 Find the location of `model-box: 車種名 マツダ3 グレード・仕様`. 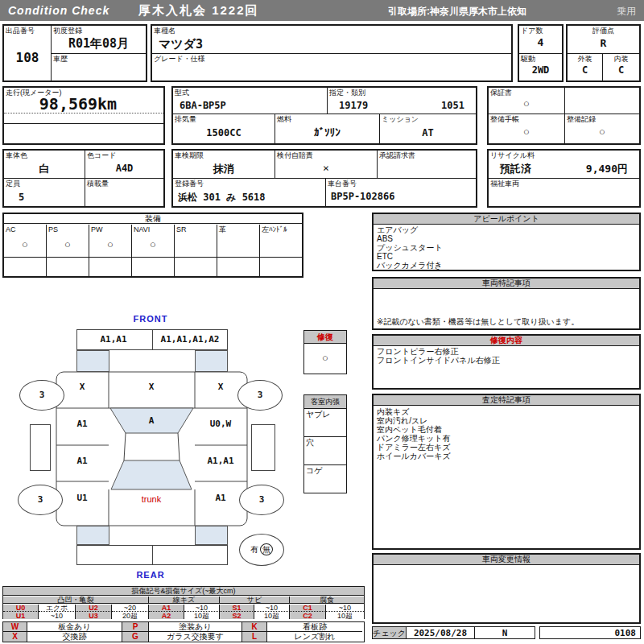

model-box: 車種名 マツダ3 グレード・仕様 is located at coordinates (332, 53).